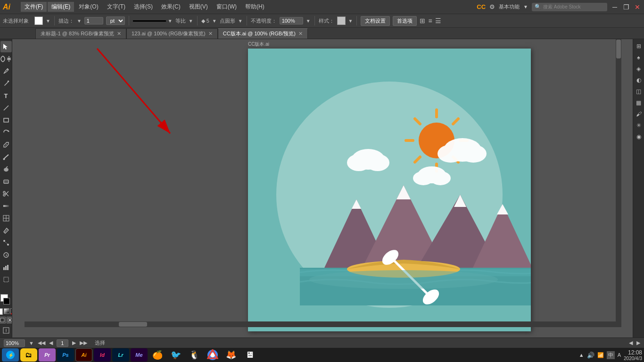  Describe the element at coordinates (66, 355) in the screenshot. I see `taskbar-photoshop: Ps` at that location.